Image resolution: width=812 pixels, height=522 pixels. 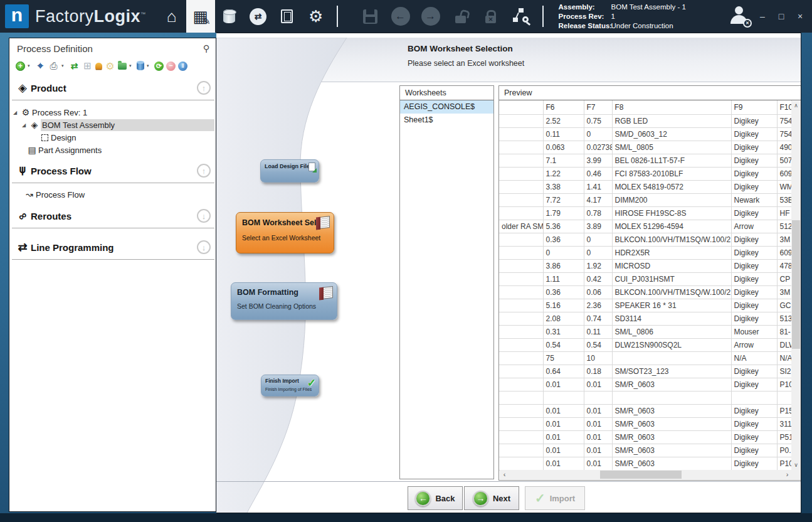 What do you see at coordinates (74, 67) in the screenshot?
I see `shuffle-icon` at bounding box center [74, 67].